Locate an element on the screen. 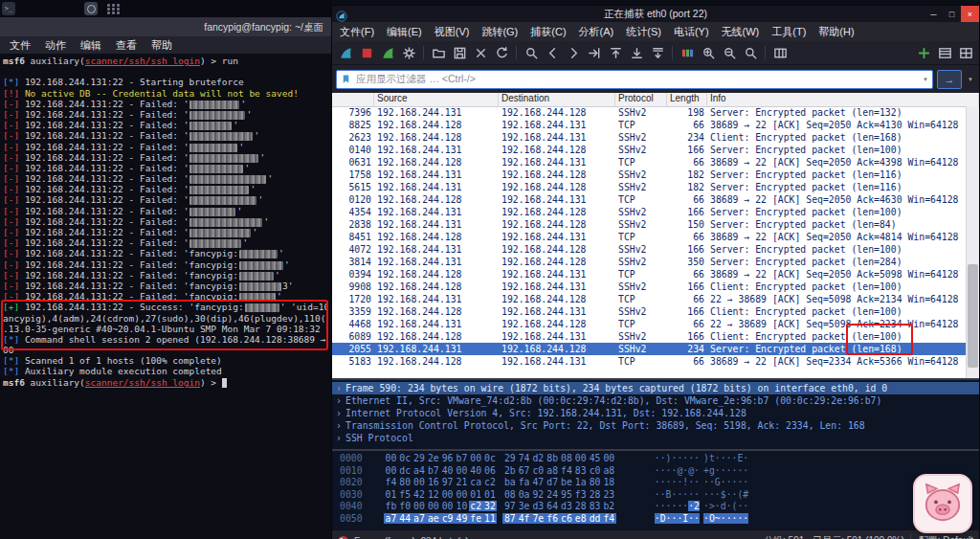 Image resolution: width=980 pixels, height=539 pixels. packet-row: 0631192.168.244.128192.168.244.131TCP663… is located at coordinates (649, 163).